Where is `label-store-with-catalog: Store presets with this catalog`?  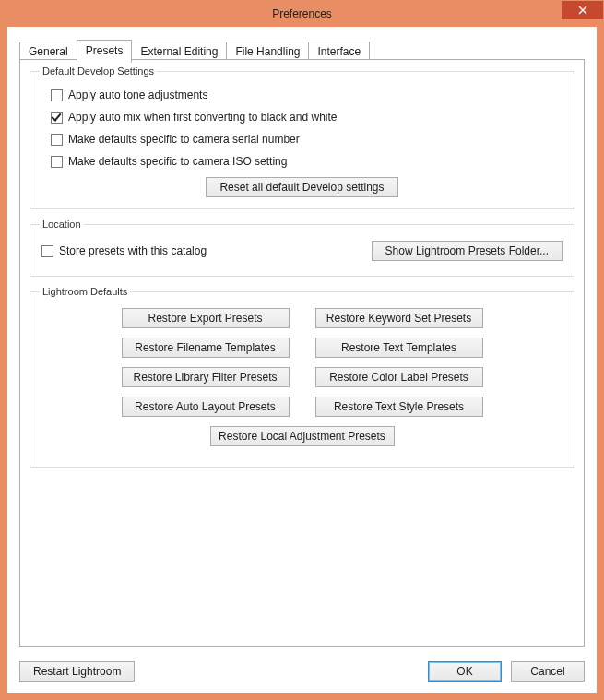 label-store-with-catalog: Store presets with this catalog is located at coordinates (133, 251).